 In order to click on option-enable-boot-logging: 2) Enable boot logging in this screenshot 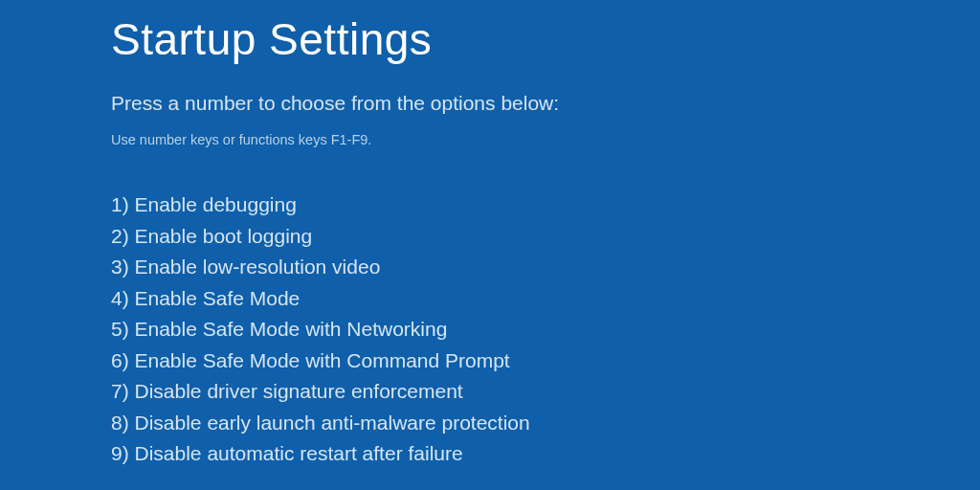, I will do `click(546, 237)`.